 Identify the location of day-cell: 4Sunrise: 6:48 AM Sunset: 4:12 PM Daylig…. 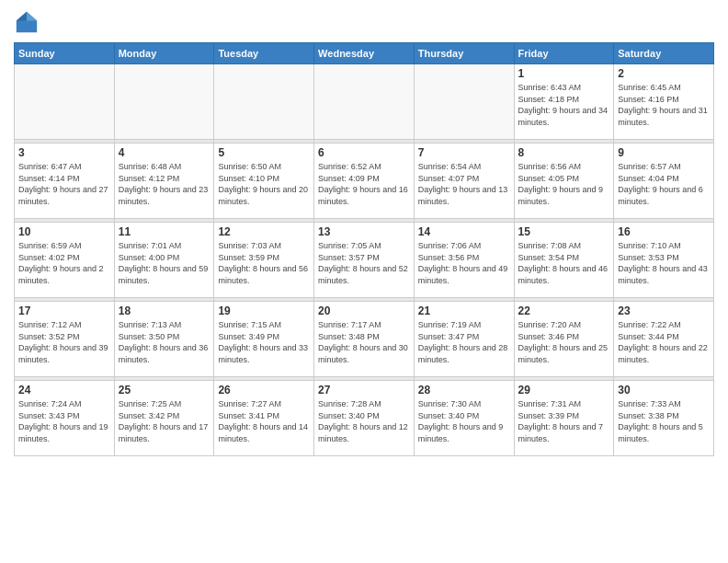
(164, 181).